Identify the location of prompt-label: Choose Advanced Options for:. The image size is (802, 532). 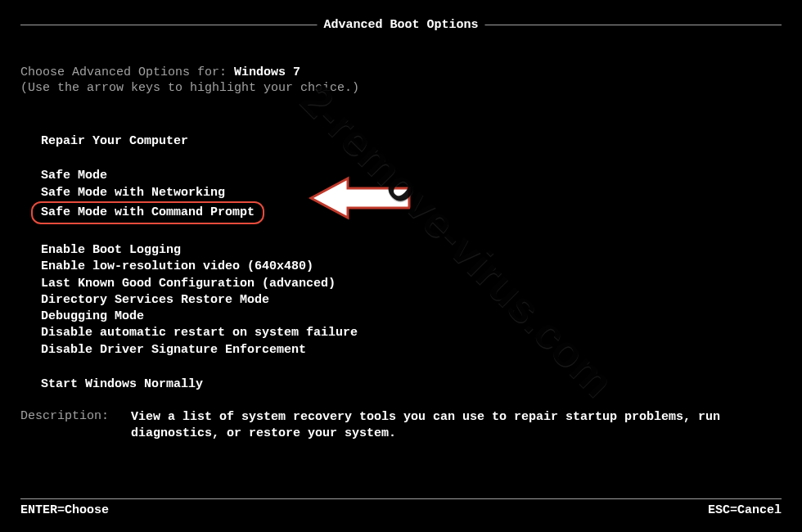
(128, 72).